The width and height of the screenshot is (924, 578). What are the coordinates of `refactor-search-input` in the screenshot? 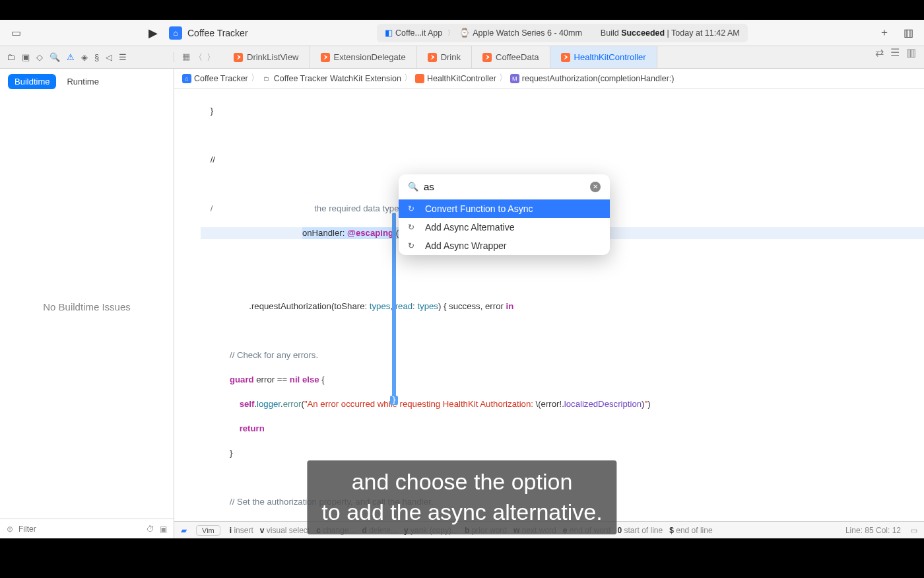 It's located at (504, 186).